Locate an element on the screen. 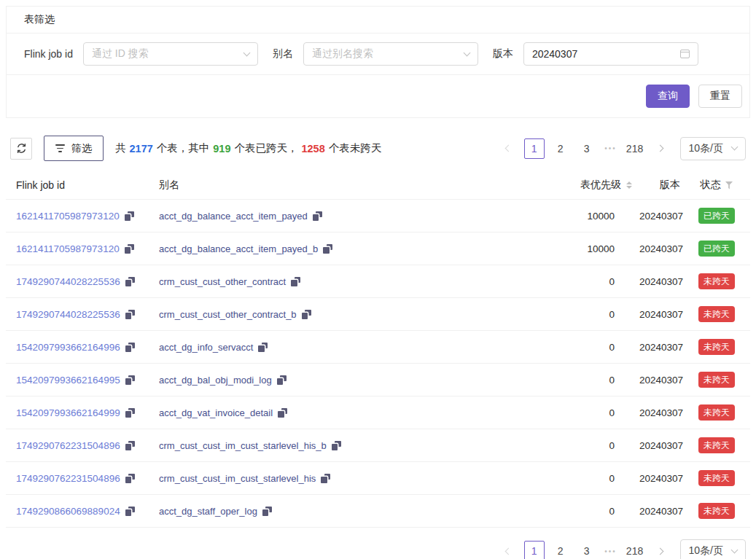 The width and height of the screenshot is (756, 559). flink-job-id-link: 1542097993662164996 is located at coordinates (69, 347).